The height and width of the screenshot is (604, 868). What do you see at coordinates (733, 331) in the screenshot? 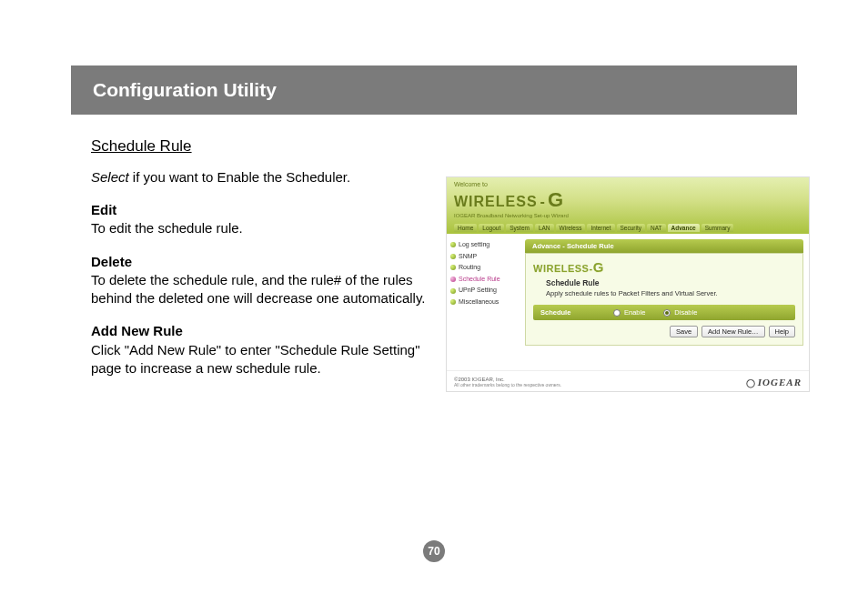
I see `add-new-rule-button: Add New Rule…` at bounding box center [733, 331].